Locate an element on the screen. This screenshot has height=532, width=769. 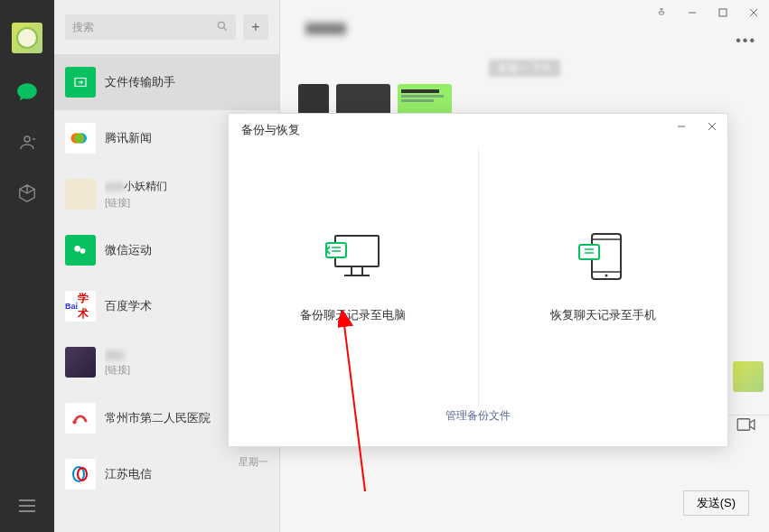
user-avatar is located at coordinates (27, 38).